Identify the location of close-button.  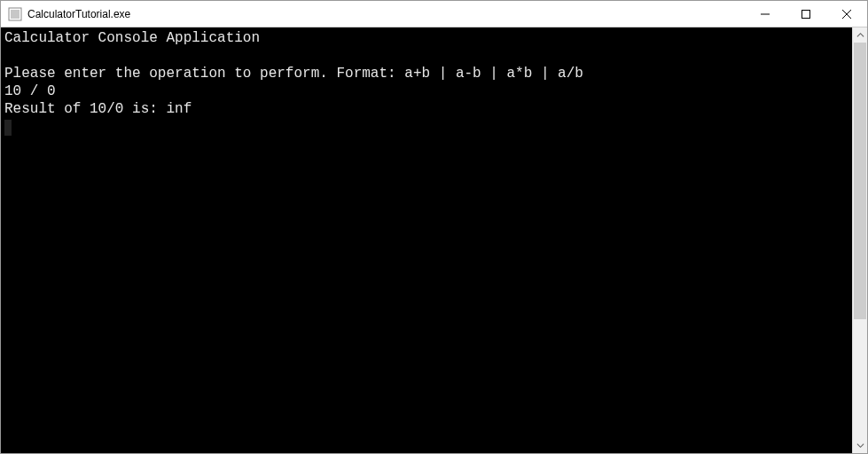
(847, 14).